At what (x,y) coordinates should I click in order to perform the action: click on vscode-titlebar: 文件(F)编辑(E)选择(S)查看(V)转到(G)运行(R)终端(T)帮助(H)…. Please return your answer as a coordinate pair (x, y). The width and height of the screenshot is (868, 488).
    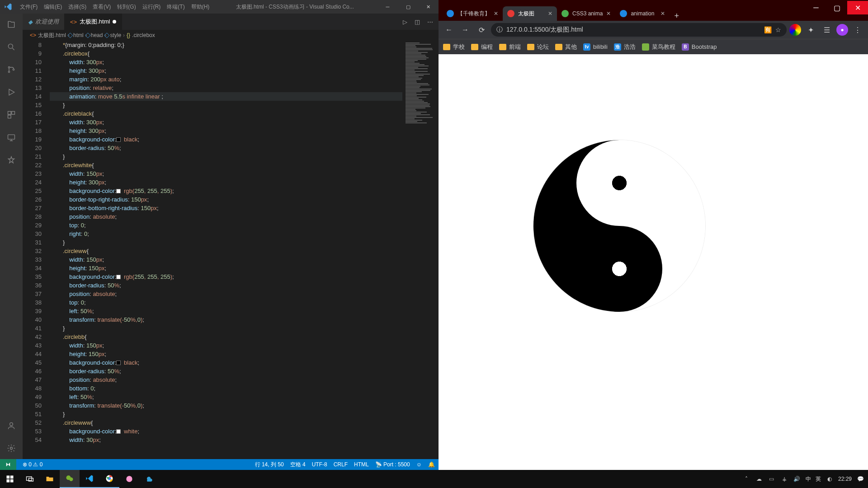
    Looking at the image, I should click on (219, 7).